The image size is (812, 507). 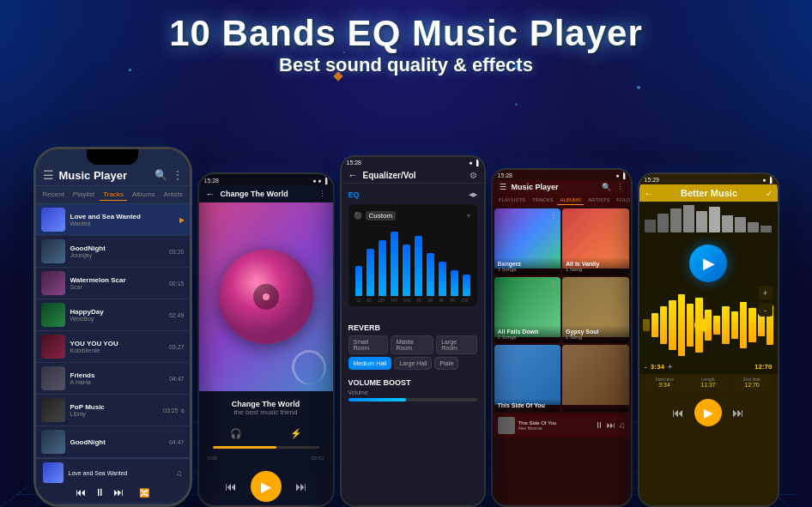 What do you see at coordinates (528, 242) in the screenshot?
I see `album-item-bangerz: Bangerz 3 Songs ⋮` at bounding box center [528, 242].